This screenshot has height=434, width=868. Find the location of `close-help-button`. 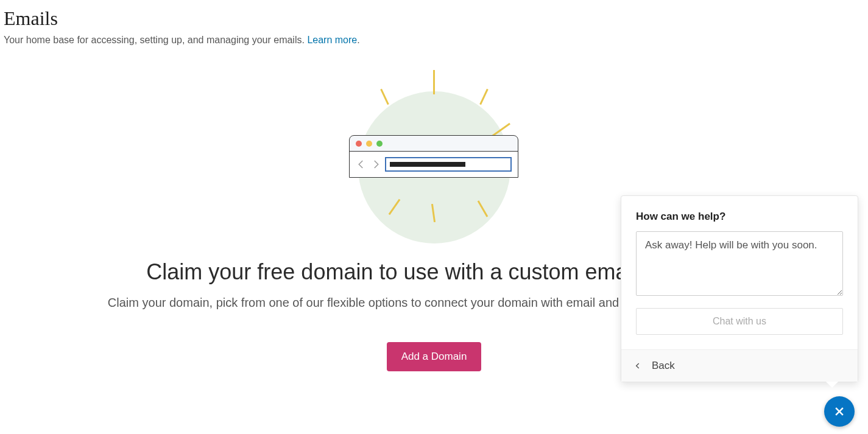

close-help-button is located at coordinates (839, 411).